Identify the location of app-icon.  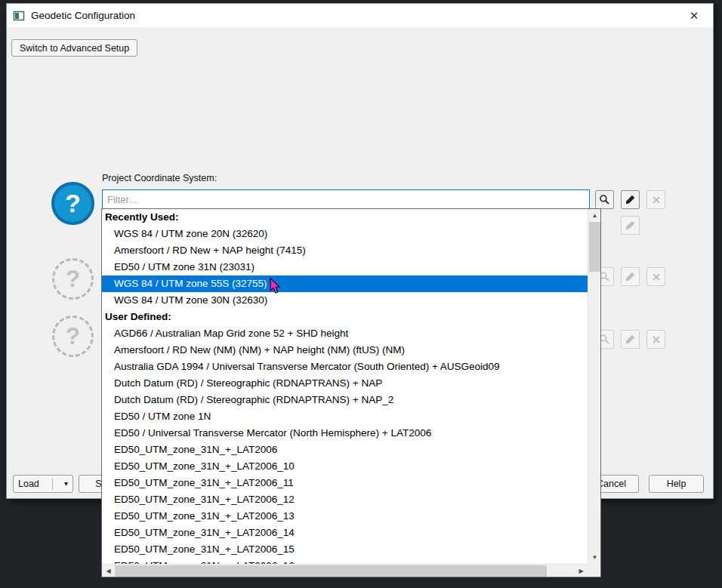
(19, 16).